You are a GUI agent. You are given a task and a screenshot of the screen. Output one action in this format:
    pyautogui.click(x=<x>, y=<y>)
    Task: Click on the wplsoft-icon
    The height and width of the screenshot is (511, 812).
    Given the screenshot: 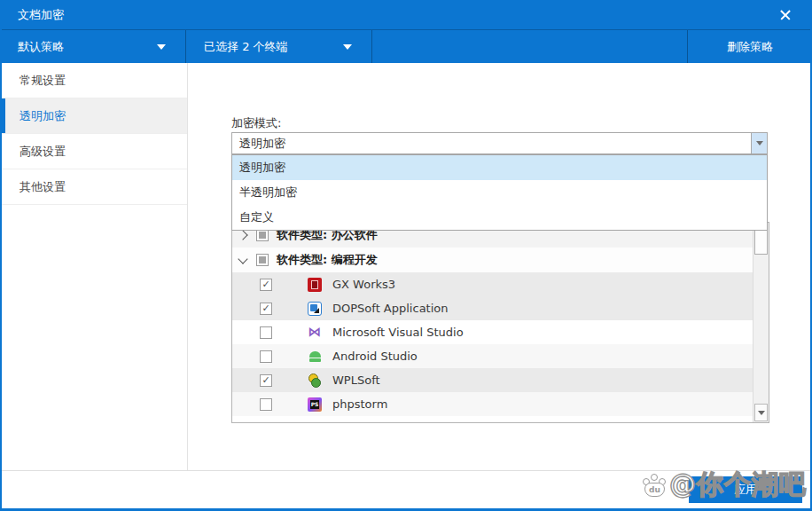 What is the action you would take?
    pyautogui.click(x=315, y=381)
    